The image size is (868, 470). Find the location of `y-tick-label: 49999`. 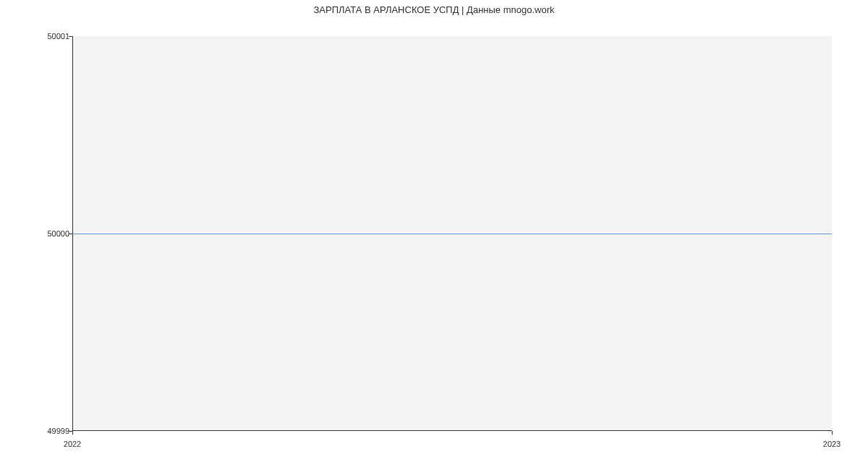

y-tick-label: 49999 is located at coordinates (58, 431).